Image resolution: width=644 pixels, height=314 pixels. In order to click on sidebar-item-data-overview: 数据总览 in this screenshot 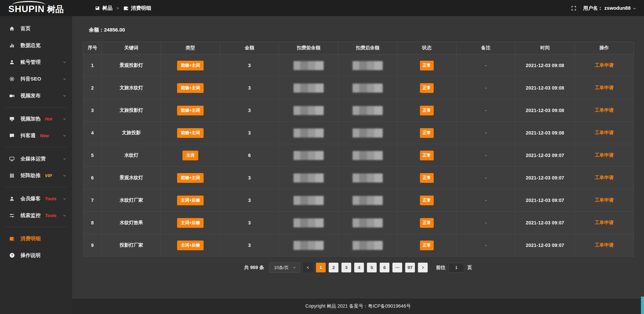, I will do `click(36, 45)`.